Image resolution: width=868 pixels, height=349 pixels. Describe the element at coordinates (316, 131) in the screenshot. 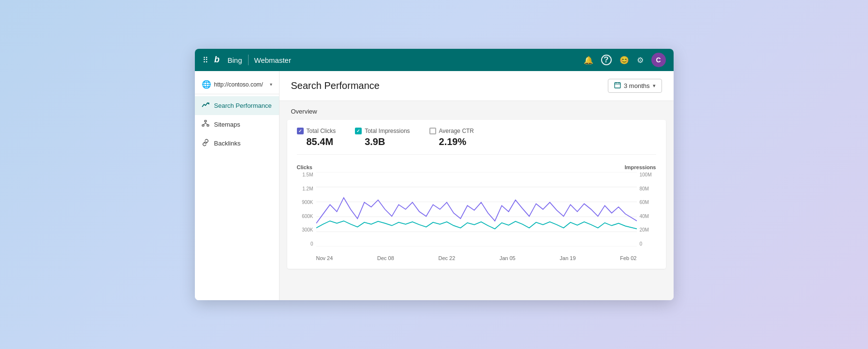

I see `metric-clicks-label-row: ✓ Total Clicks` at that location.